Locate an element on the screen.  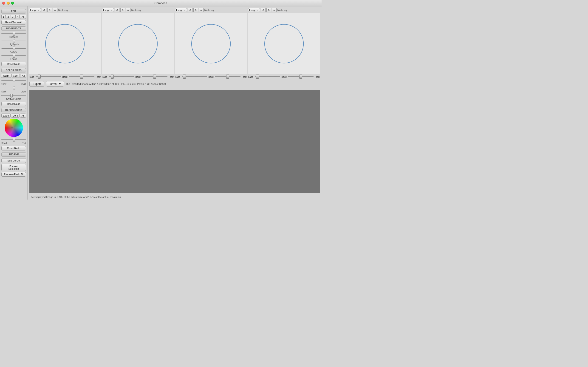
rotate-right-btn-3: ↻ is located at coordinates (196, 10).